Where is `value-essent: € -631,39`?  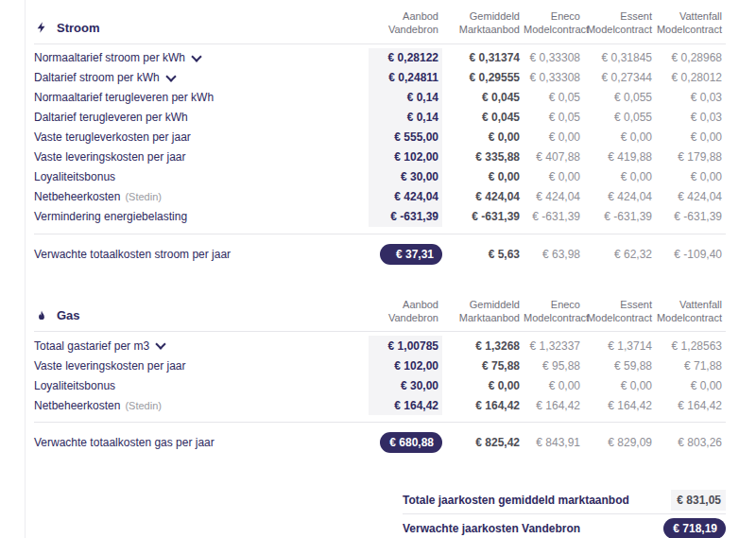
value-essent: € -631,39 is located at coordinates (620, 217).